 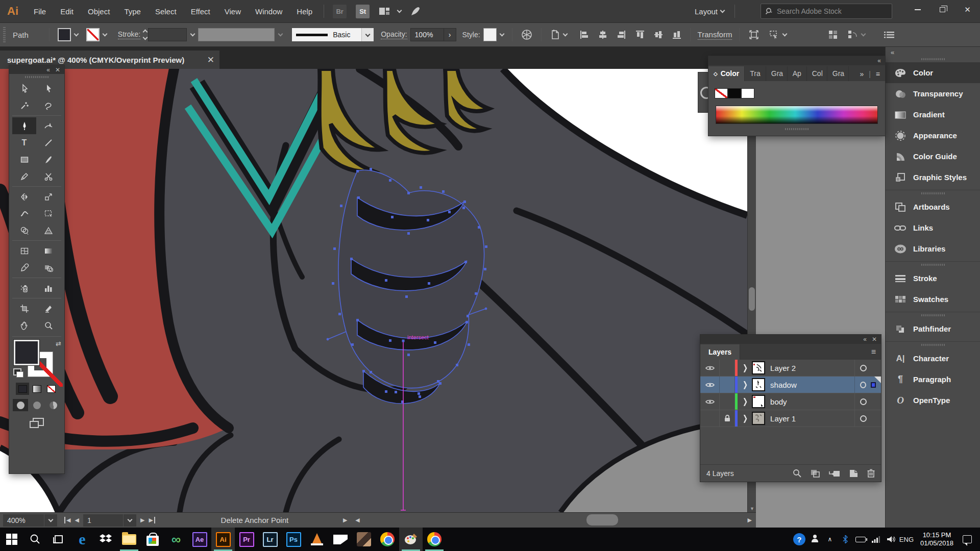 I want to click on locate-object-icon, so click(x=797, y=473).